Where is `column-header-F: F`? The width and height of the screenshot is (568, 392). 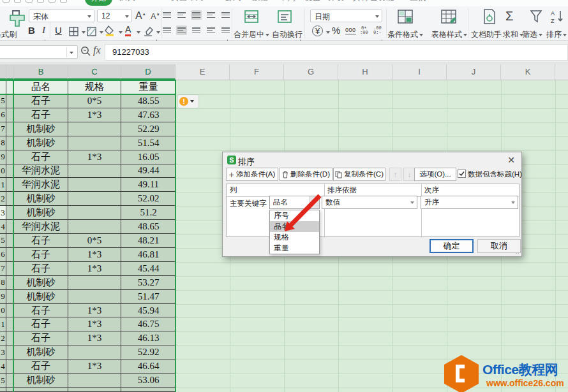 column-header-F: F is located at coordinates (257, 72).